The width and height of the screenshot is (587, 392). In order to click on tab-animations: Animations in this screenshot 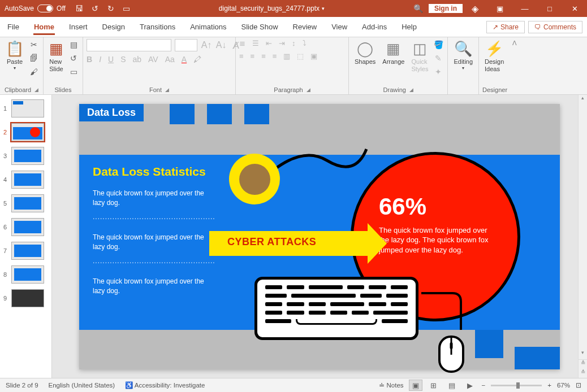, I will do `click(208, 27)`.